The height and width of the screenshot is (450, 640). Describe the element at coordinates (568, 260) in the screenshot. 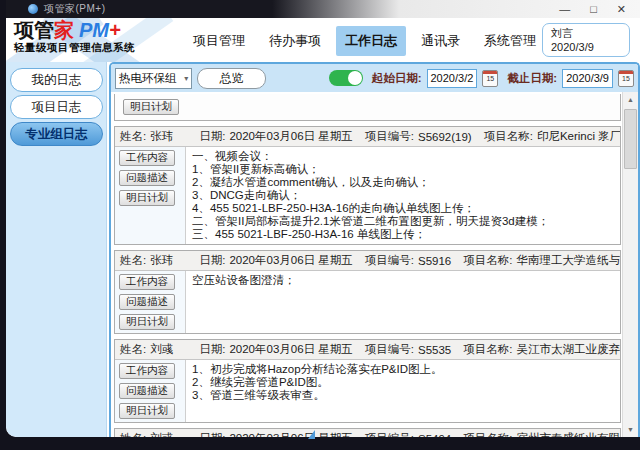

I see `project-name-value: 华南理工大学造纸与污染控制国家` at that location.